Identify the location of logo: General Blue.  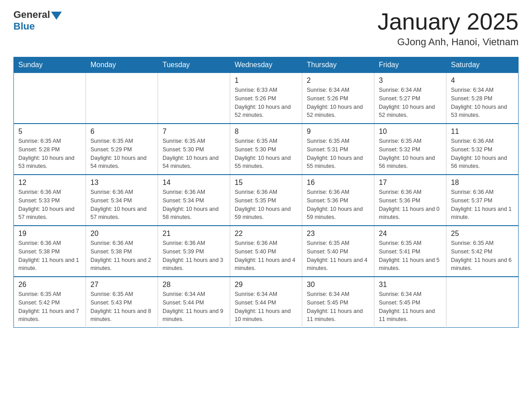
(38, 21).